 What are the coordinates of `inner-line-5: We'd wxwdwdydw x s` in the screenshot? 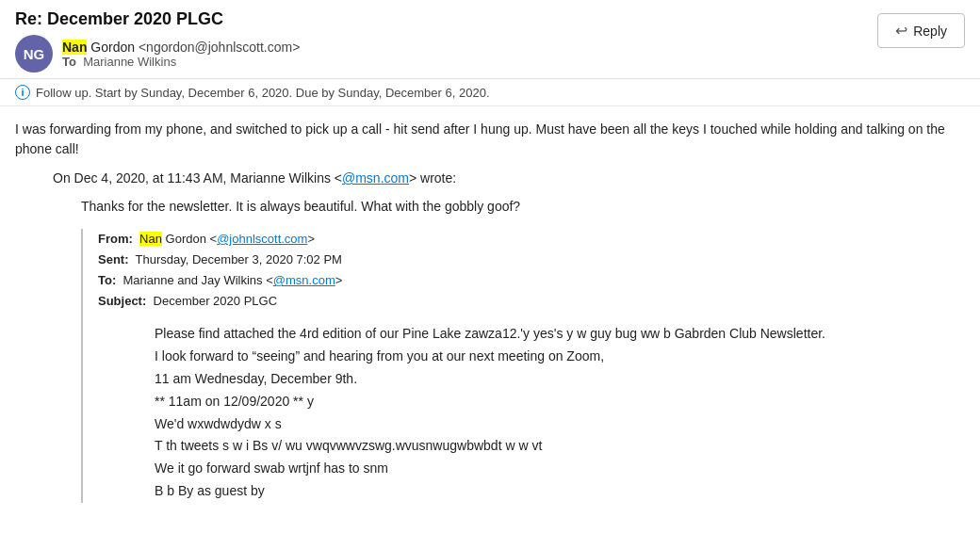 It's located at (560, 425).